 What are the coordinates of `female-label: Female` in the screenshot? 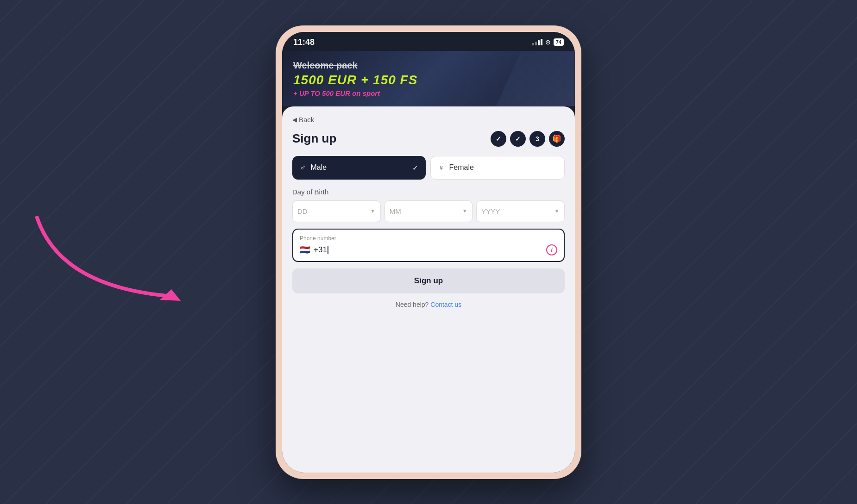 It's located at (461, 168).